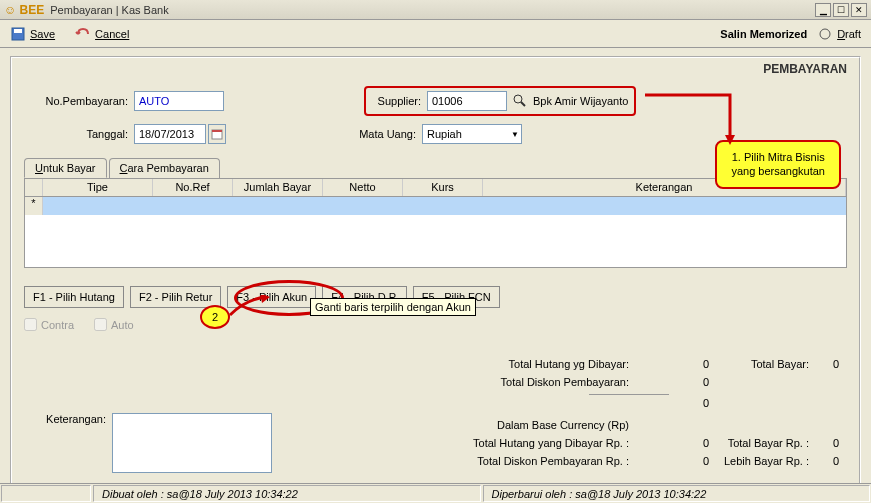 The image size is (871, 503). Describe the element at coordinates (520, 101) in the screenshot. I see `search-icon` at that location.